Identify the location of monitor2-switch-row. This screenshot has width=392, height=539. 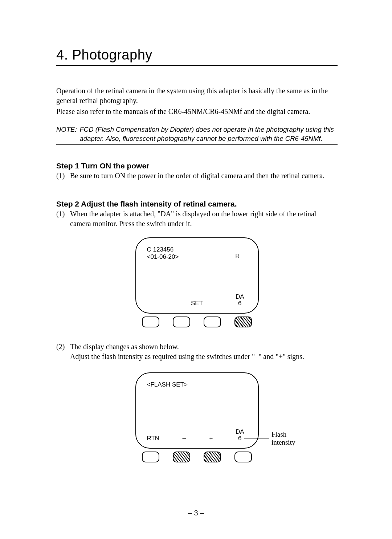
(197, 456).